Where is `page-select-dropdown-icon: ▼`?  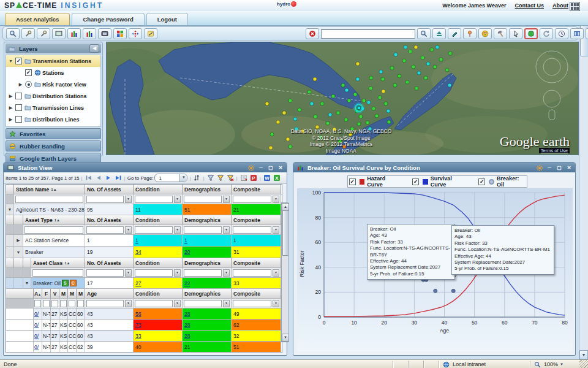
page-select-dropdown-icon: ▼ is located at coordinates (183, 178).